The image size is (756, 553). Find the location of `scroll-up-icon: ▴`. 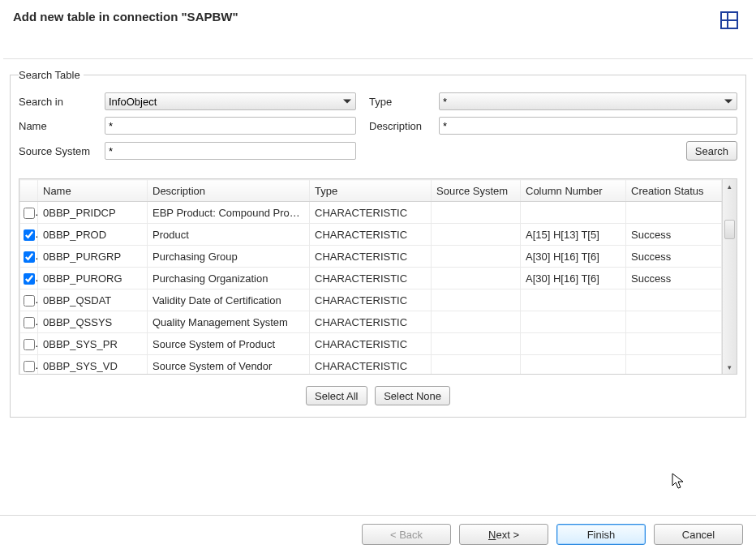

scroll-up-icon: ▴ is located at coordinates (730, 186).